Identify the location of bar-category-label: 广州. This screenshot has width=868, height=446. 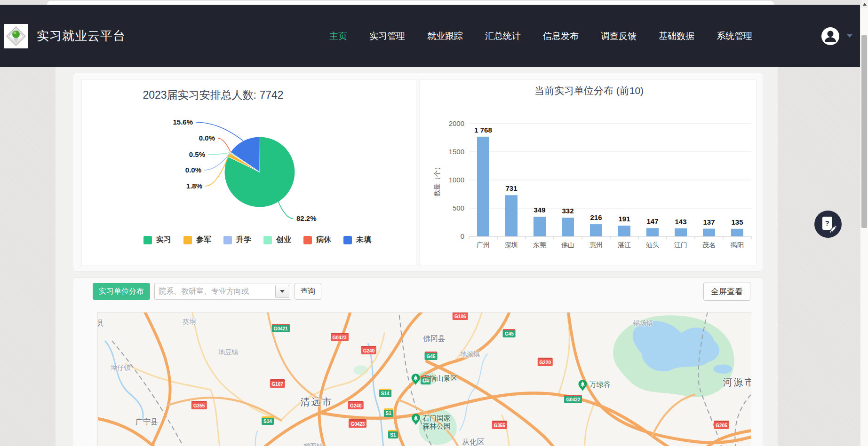
(483, 245).